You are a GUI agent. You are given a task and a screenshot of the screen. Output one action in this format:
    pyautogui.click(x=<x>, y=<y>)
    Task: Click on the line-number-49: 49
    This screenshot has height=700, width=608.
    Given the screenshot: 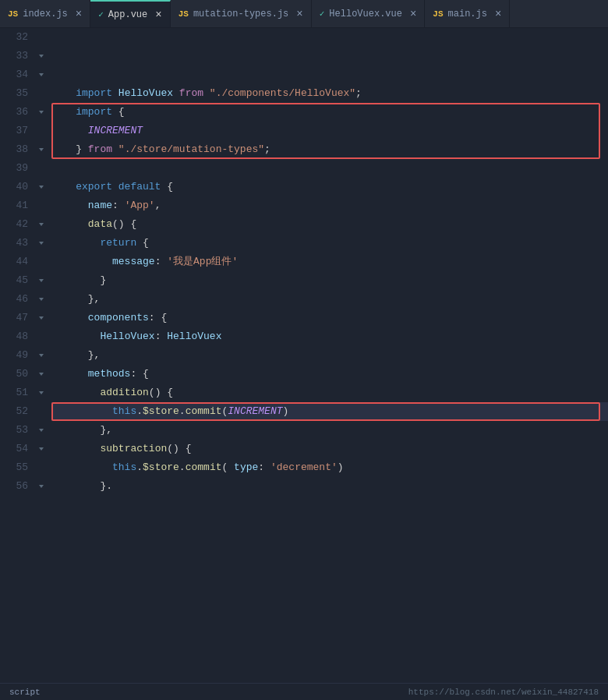 What is the action you would take?
    pyautogui.click(x=14, y=355)
    